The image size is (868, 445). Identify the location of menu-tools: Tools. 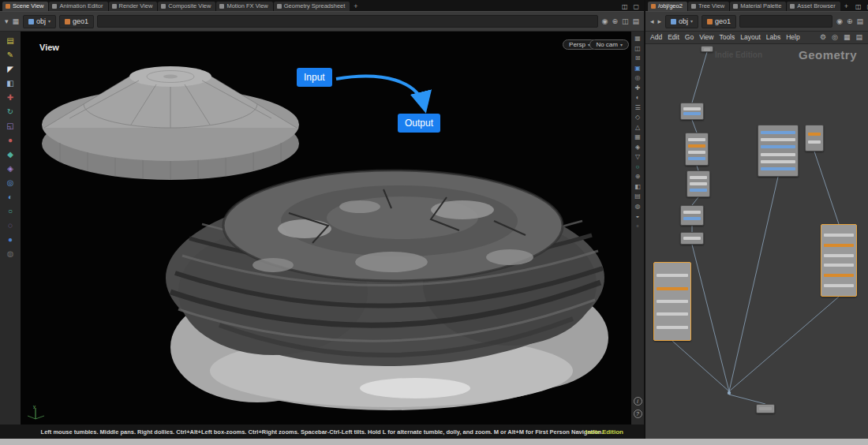
(727, 38).